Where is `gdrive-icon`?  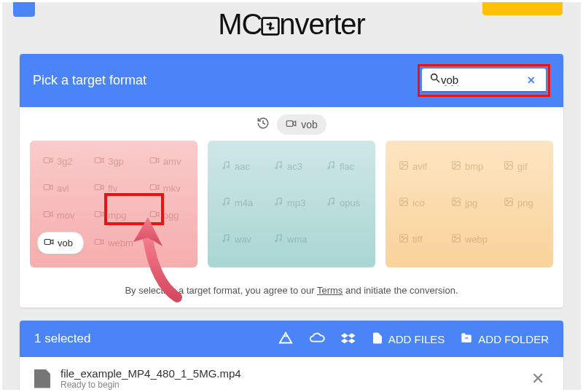 gdrive-icon is located at coordinates (286, 339).